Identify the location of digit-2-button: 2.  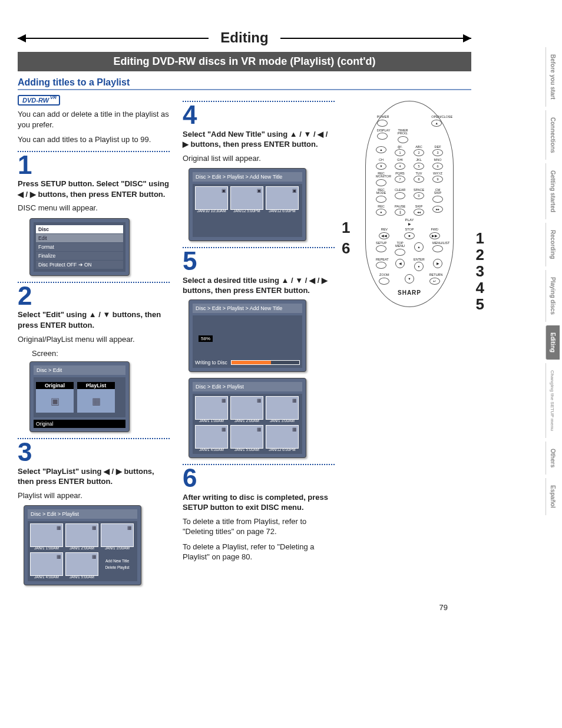
(419, 153).